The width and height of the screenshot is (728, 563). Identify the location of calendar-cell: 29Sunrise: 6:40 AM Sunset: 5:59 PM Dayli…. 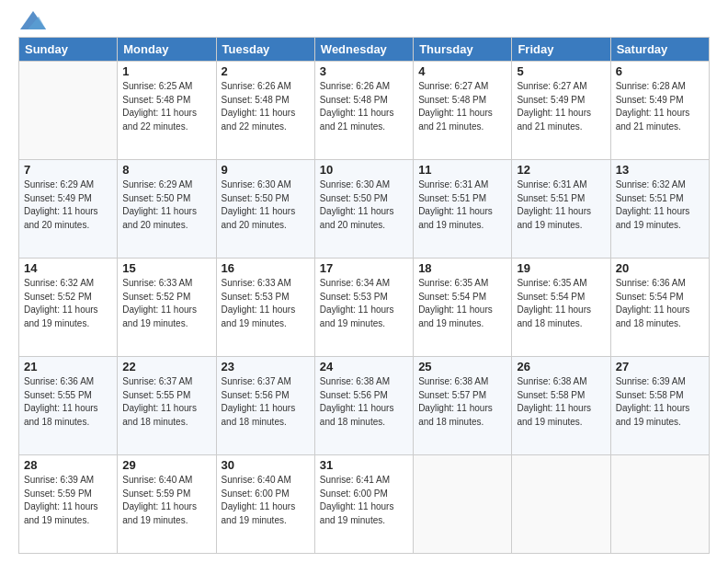
(167, 504).